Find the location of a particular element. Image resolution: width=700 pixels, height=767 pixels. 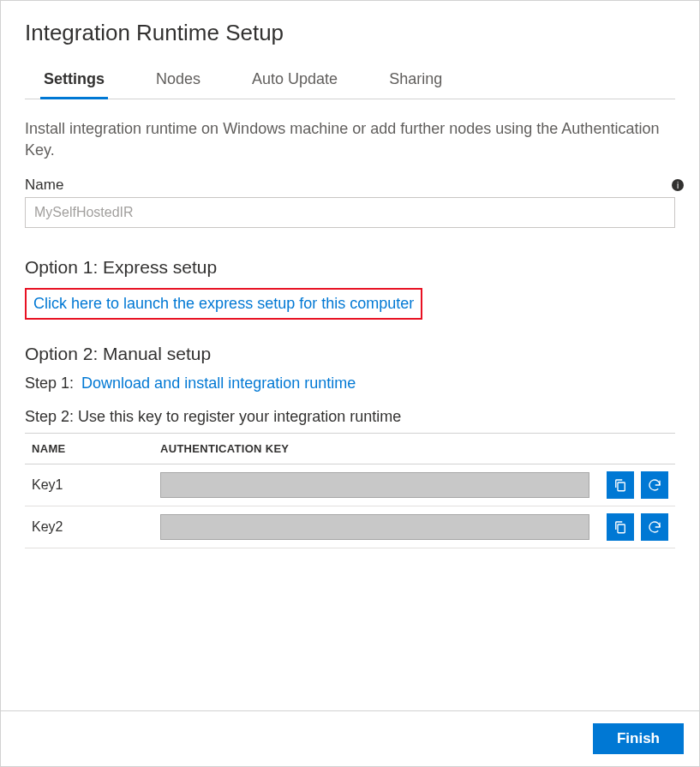

key-name-cell: Key1 is located at coordinates (89, 485).